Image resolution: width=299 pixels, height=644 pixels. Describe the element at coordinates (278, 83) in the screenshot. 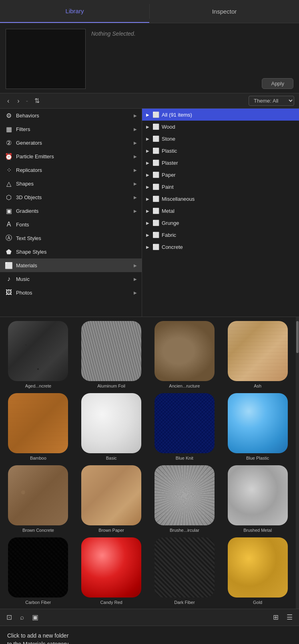

I see `apply-button: Apply` at that location.